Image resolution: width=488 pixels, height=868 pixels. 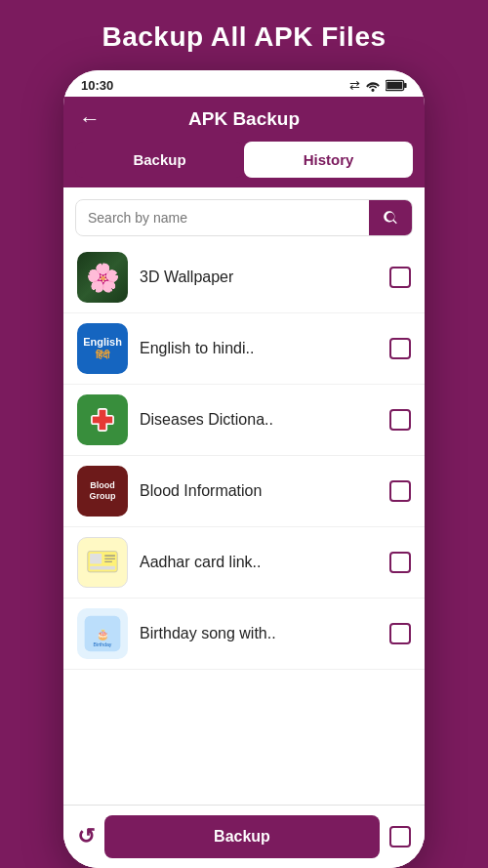 I want to click on battery-icon, so click(x=396, y=86).